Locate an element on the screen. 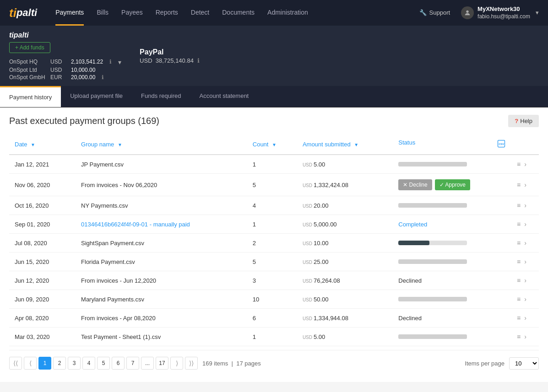 Image resolution: width=548 pixels, height=392 pixels. table-row: Jan 12, 2021JP Payment.csv1USD5.00 ≡ › is located at coordinates (274, 164).